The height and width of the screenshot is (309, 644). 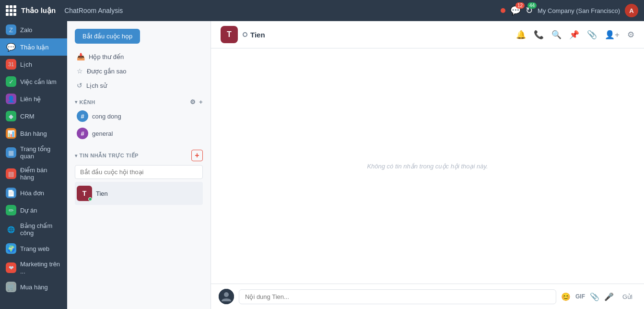 I want to click on chat-header-status: Tien, so click(x=254, y=35).